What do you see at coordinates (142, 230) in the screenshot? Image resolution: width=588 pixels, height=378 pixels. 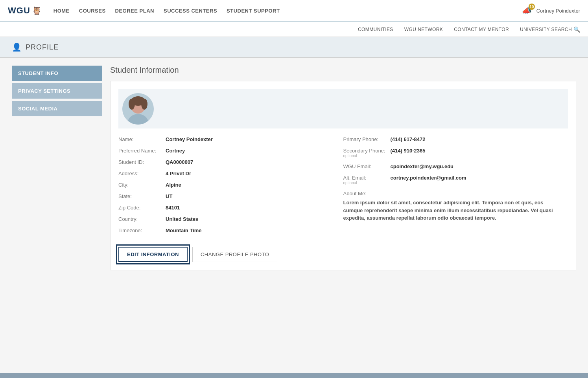 I see `timezone-label: Timezone:` at bounding box center [142, 230].